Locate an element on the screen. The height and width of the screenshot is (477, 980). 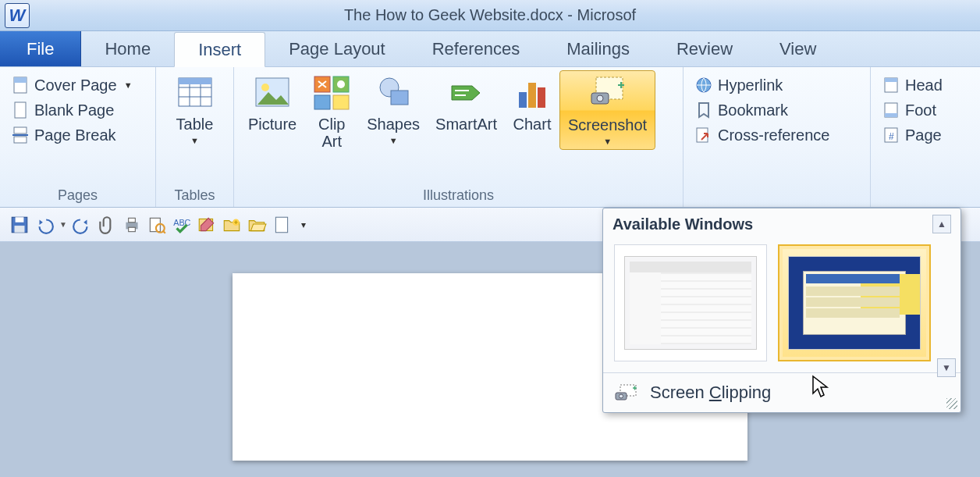
screenshot-button: Screenshot ▼ is located at coordinates (607, 110).